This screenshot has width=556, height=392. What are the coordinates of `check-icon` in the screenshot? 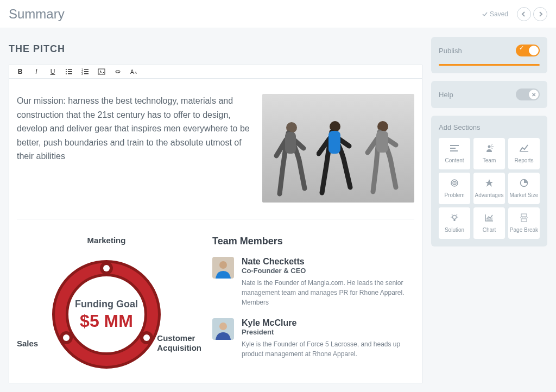 It's located at (485, 14).